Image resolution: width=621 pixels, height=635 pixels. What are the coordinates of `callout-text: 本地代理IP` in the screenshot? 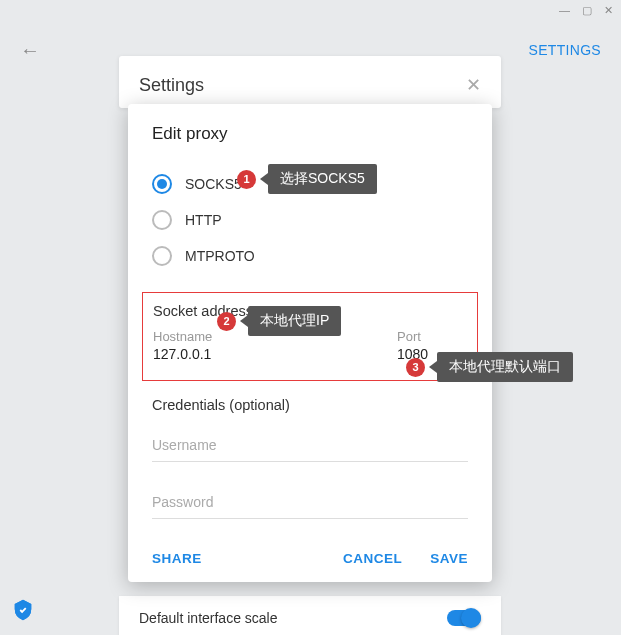 It's located at (294, 321).